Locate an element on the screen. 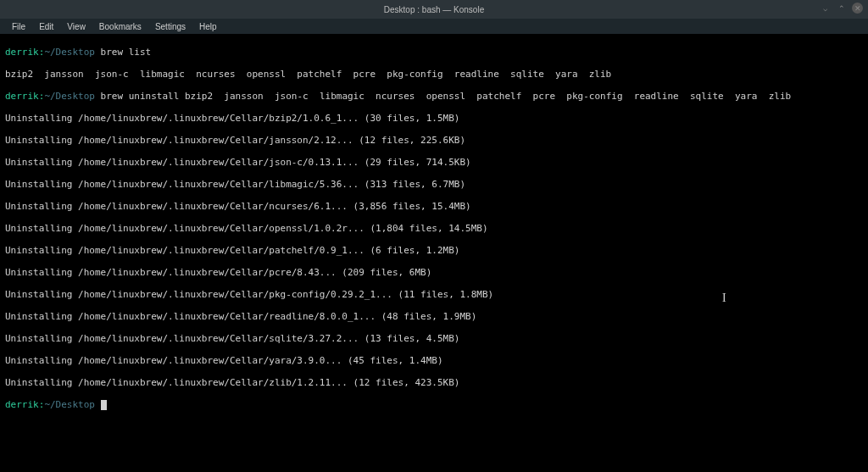 The height and width of the screenshot is (472, 868). menu-bookmarks: Bookmarks is located at coordinates (120, 27).